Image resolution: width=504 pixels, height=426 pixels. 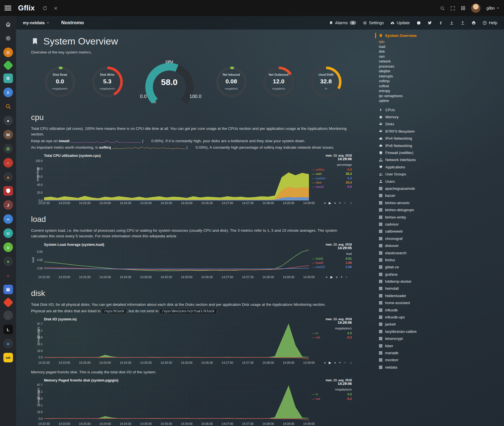 What do you see at coordinates (8, 247) in the screenshot?
I see `rail-app-green-u: u` at bounding box center [8, 247].